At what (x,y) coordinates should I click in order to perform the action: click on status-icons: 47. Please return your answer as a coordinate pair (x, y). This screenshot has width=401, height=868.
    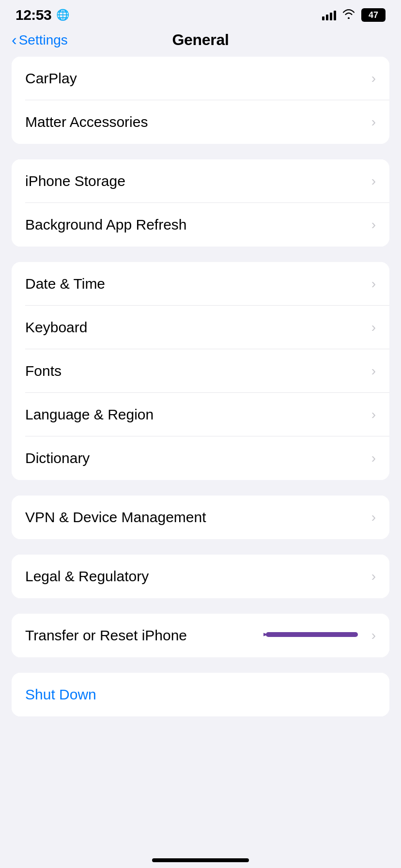
    Looking at the image, I should click on (354, 15).